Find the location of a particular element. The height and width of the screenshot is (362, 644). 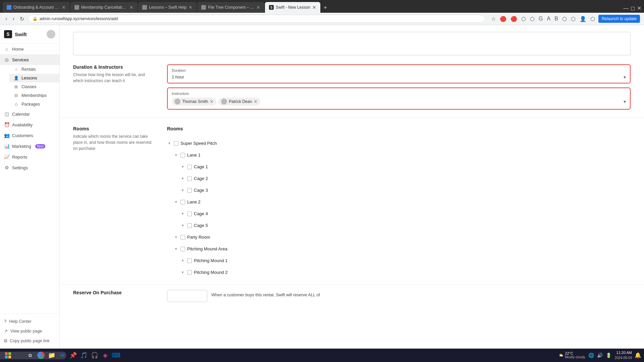

sidebar-item-reports: 📈 Reports is located at coordinates (30, 157).